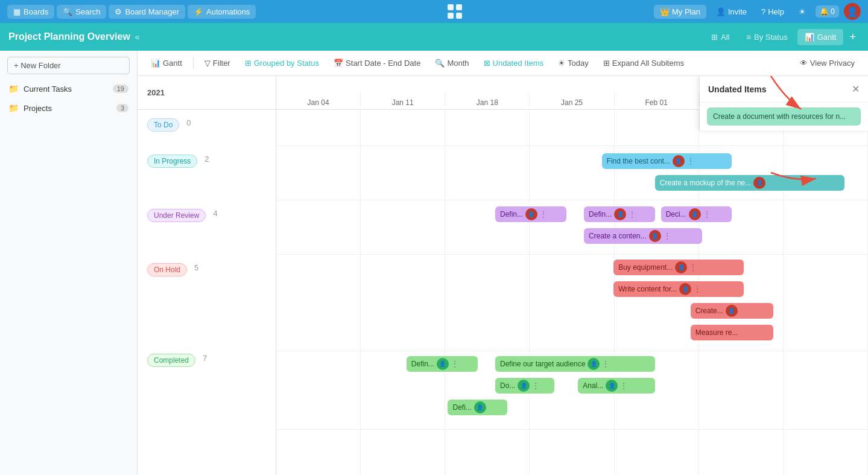  I want to click on date-jan04: Jan 04, so click(318, 100).